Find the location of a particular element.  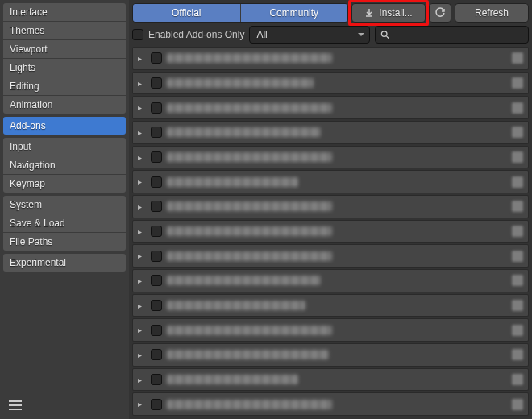

refresh-button-icon-only is located at coordinates (440, 13).